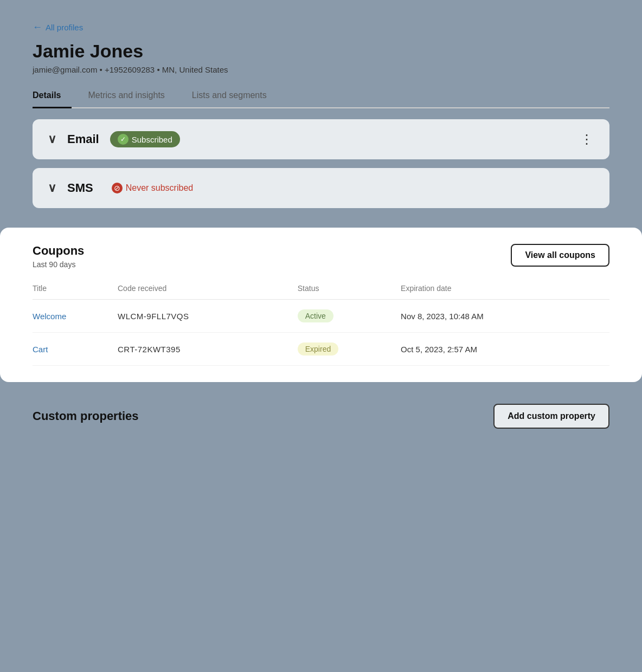 The width and height of the screenshot is (642, 672). What do you see at coordinates (131, 96) in the screenshot?
I see `tab-metrics: Metrics and insights` at bounding box center [131, 96].